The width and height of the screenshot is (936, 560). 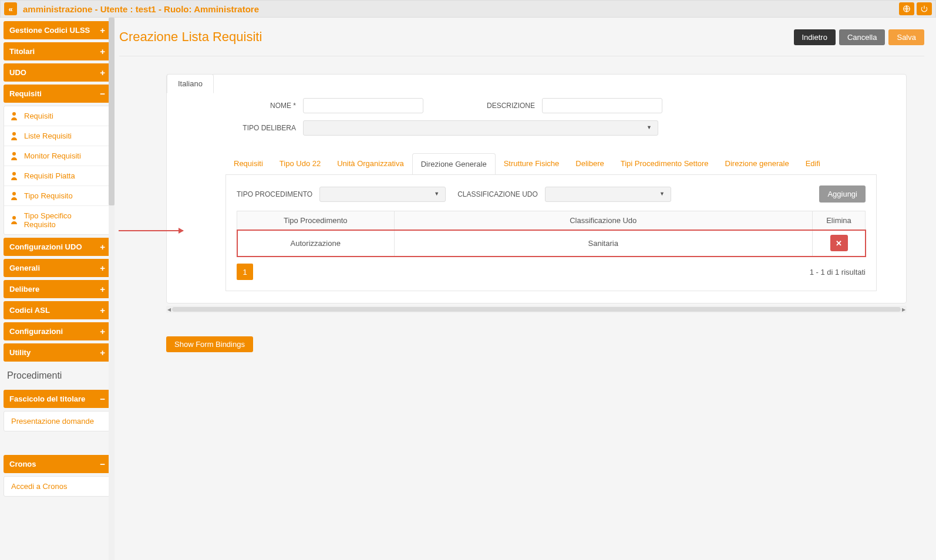 I want to click on language-tab: Italiano, so click(x=190, y=83).